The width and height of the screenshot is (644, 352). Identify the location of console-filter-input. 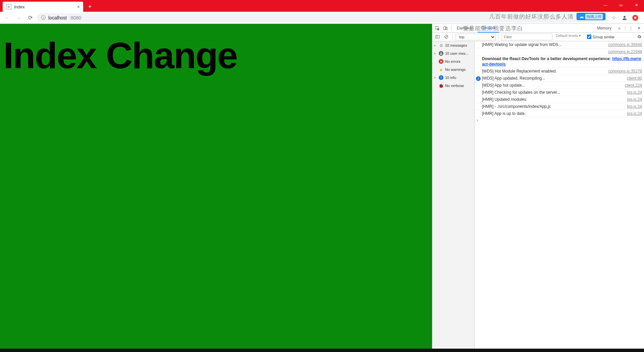
(527, 37).